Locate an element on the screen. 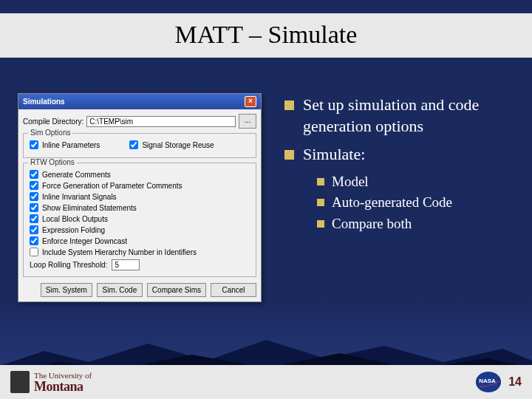 This screenshot has height=399, width=532. bullet-text: Simulate: is located at coordinates (334, 155).